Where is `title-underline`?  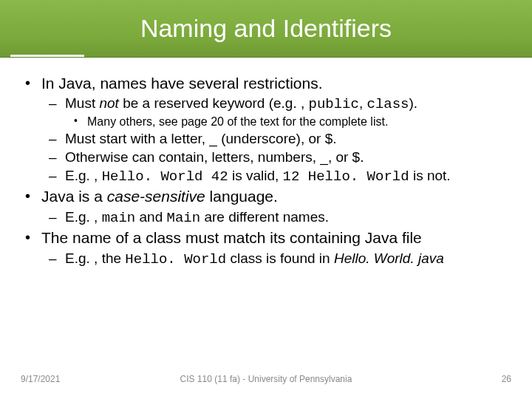
title-underline is located at coordinates (47, 56).